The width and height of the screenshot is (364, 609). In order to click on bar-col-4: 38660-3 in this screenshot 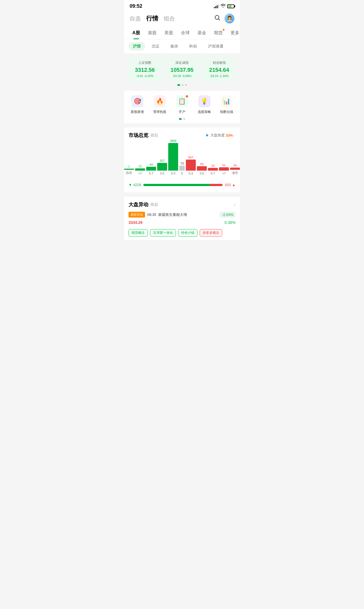, I will do `click(173, 157)`.